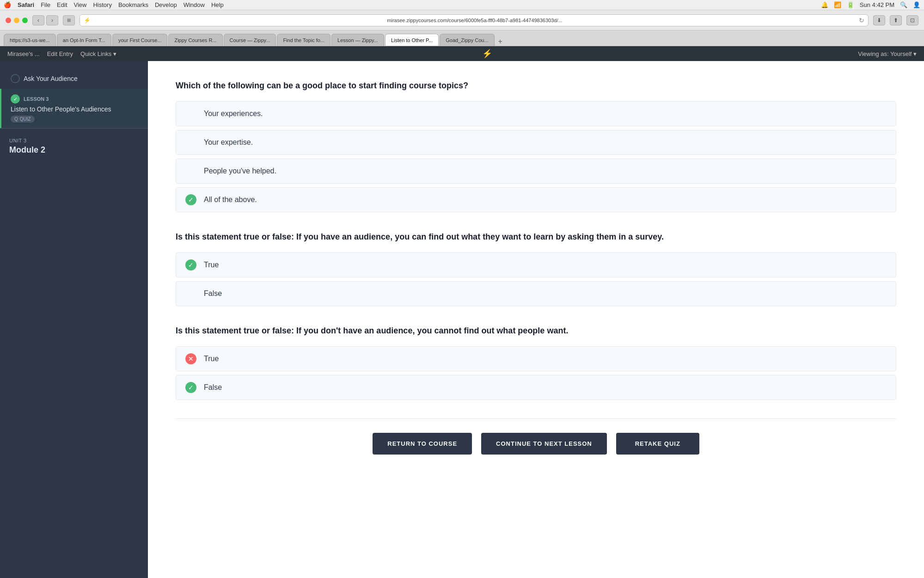 This screenshot has height=578, width=924. I want to click on q1-option-a: Your experiences., so click(536, 114).